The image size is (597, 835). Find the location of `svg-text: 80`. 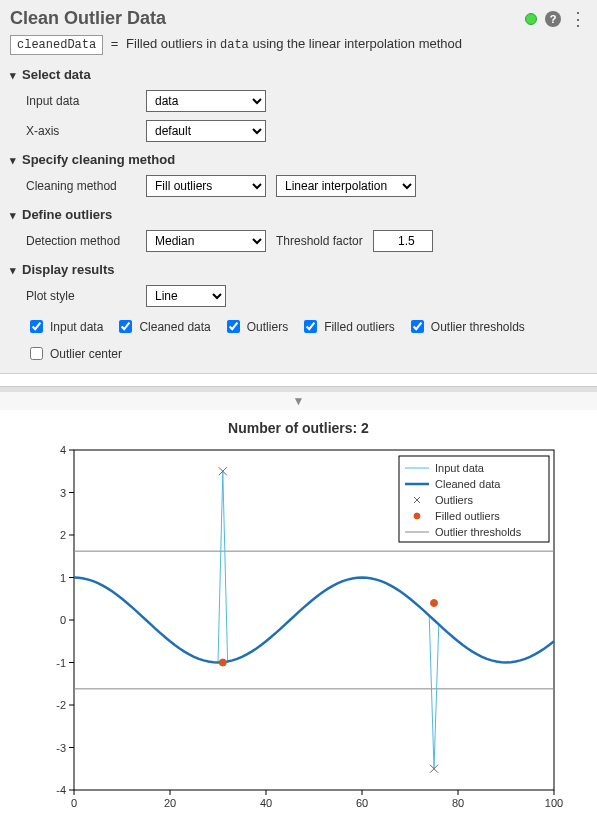

svg-text: 80 is located at coordinates (457, 803).